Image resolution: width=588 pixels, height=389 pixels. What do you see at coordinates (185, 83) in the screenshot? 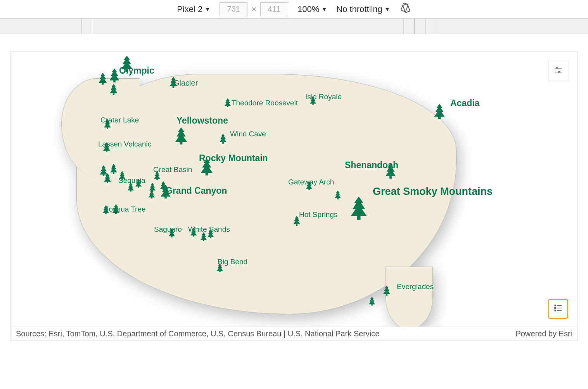
I see `park-label: Glacier` at bounding box center [185, 83].